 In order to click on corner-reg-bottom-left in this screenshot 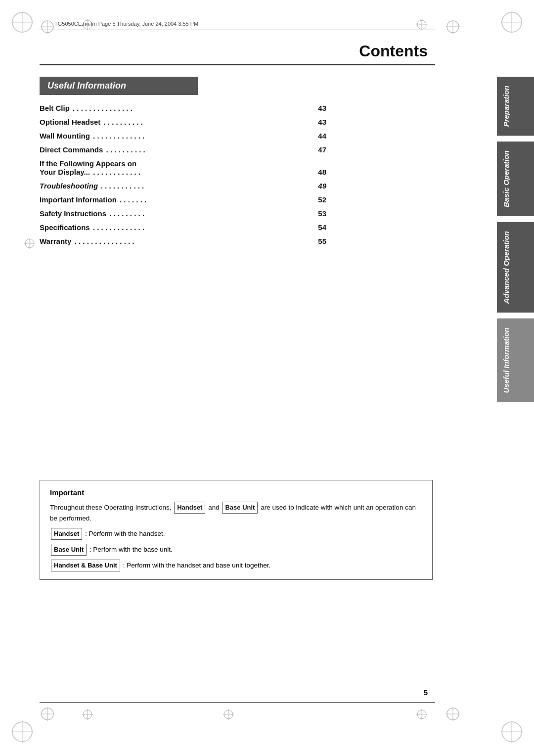, I will do `click(22, 733)`.